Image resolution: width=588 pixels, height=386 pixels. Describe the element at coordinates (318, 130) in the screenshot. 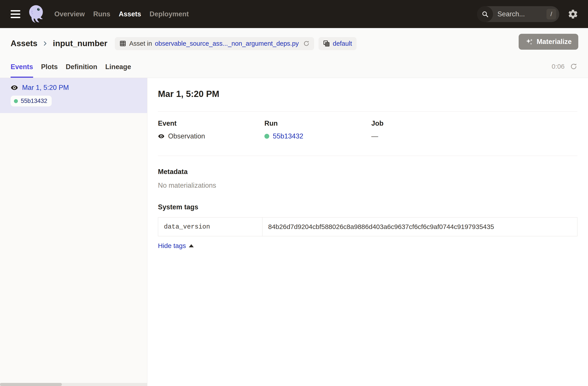

I see `run-column: Run 55b13432` at that location.